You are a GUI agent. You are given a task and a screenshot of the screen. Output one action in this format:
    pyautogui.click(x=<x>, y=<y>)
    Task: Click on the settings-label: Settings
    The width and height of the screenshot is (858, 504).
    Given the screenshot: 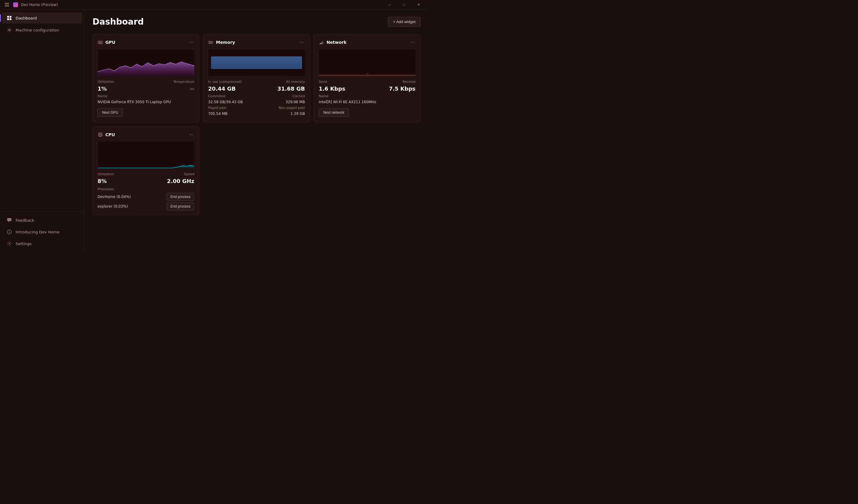 What is the action you would take?
    pyautogui.click(x=24, y=244)
    